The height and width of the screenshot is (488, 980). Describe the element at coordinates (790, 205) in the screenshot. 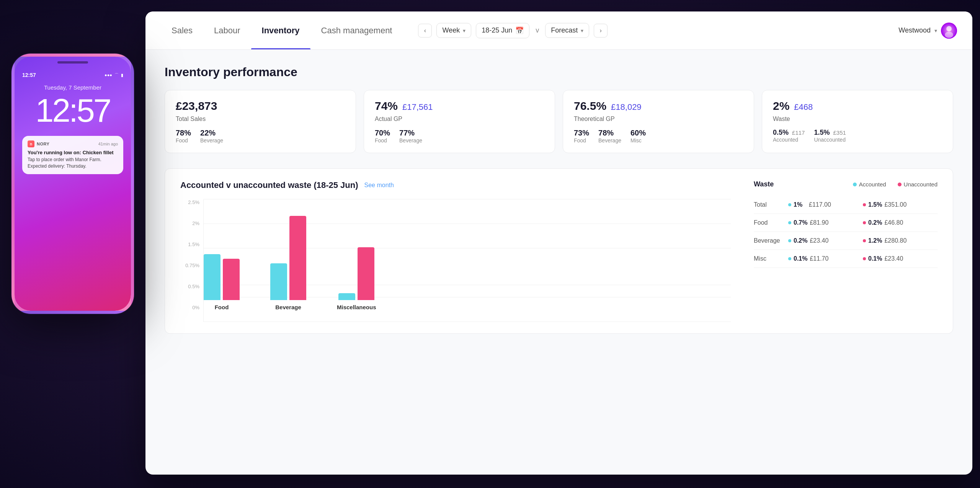

I see `waste-dot-total-acc` at that location.